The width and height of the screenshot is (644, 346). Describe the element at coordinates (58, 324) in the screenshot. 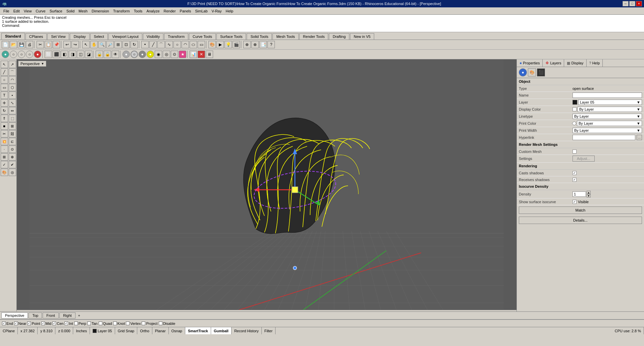

I see `snap-item-cen: Cen` at that location.